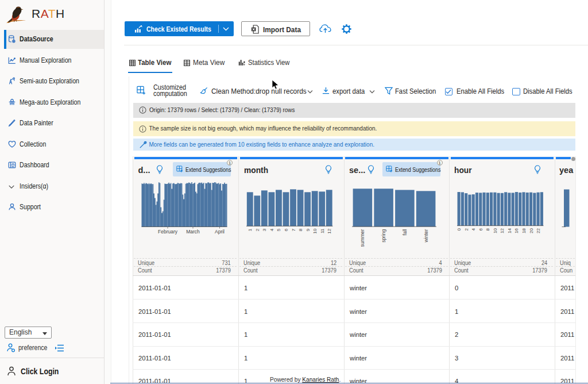  Describe the element at coordinates (308, 230) in the screenshot. I see `svg-text: 9` at that location.